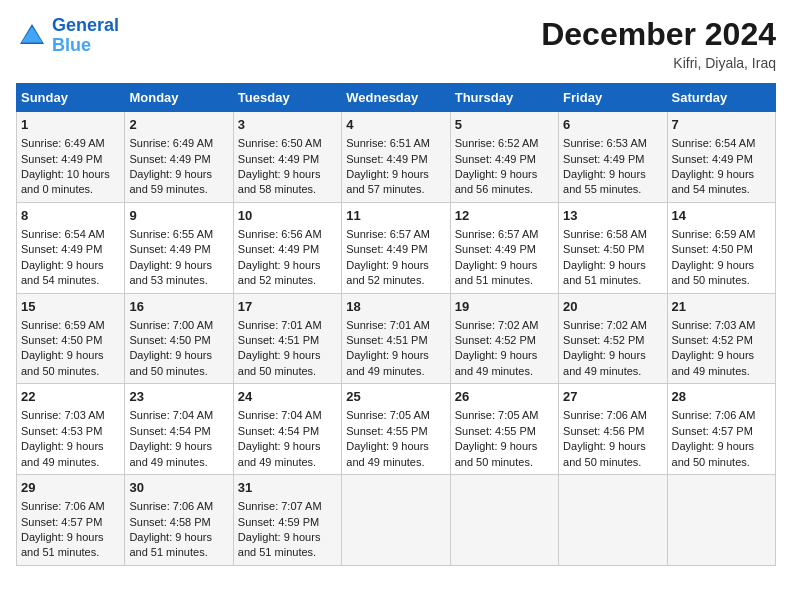  What do you see at coordinates (497, 143) in the screenshot?
I see `sunrise-time: Sunrise: 6:52 AM` at bounding box center [497, 143].